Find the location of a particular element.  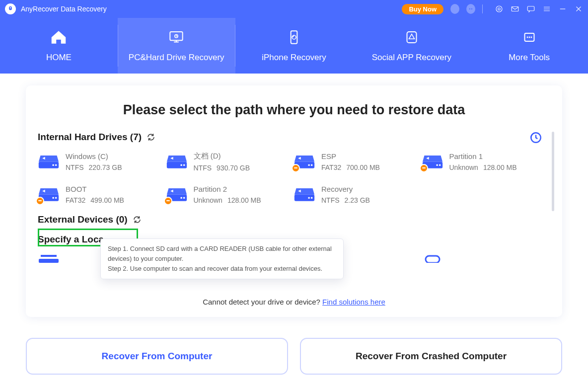

avatar-icon is located at coordinates (455, 9).